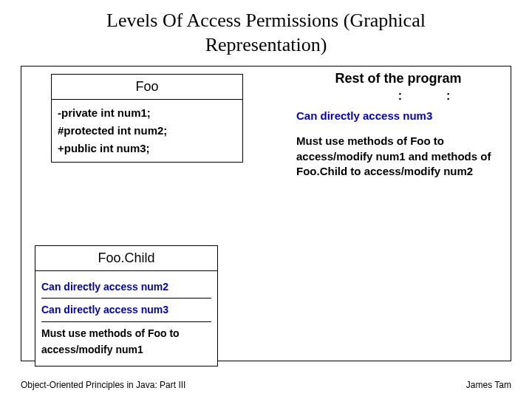 The width and height of the screenshot is (532, 399). What do you see at coordinates (266, 385) in the screenshot?
I see `slide-footer: Object-Oriented Principles in Java: Part…` at bounding box center [266, 385].